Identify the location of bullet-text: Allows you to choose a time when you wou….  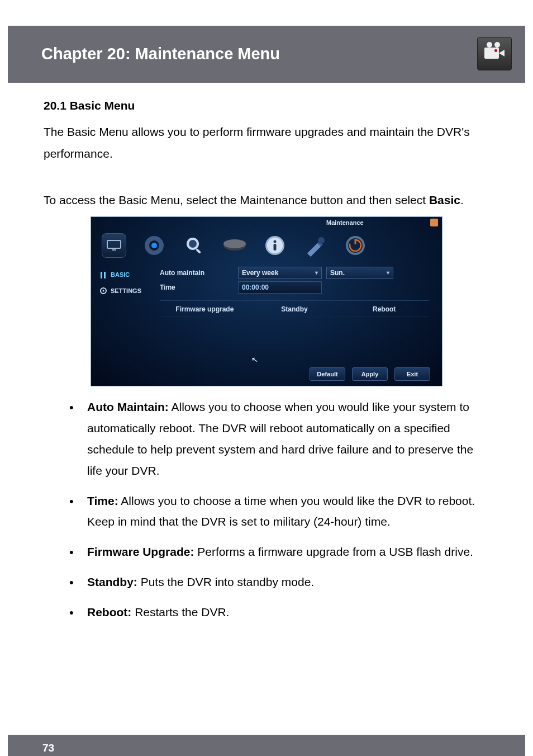
(281, 511).